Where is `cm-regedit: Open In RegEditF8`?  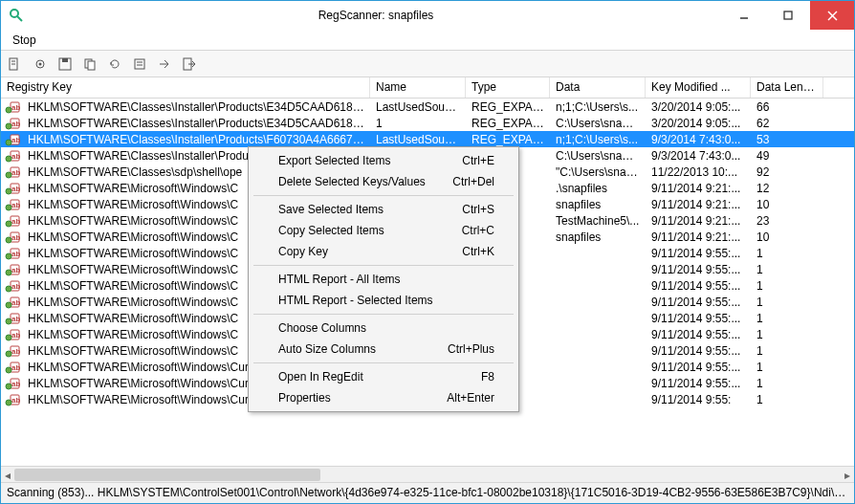 cm-regedit: Open In RegEditF8 is located at coordinates (384, 377).